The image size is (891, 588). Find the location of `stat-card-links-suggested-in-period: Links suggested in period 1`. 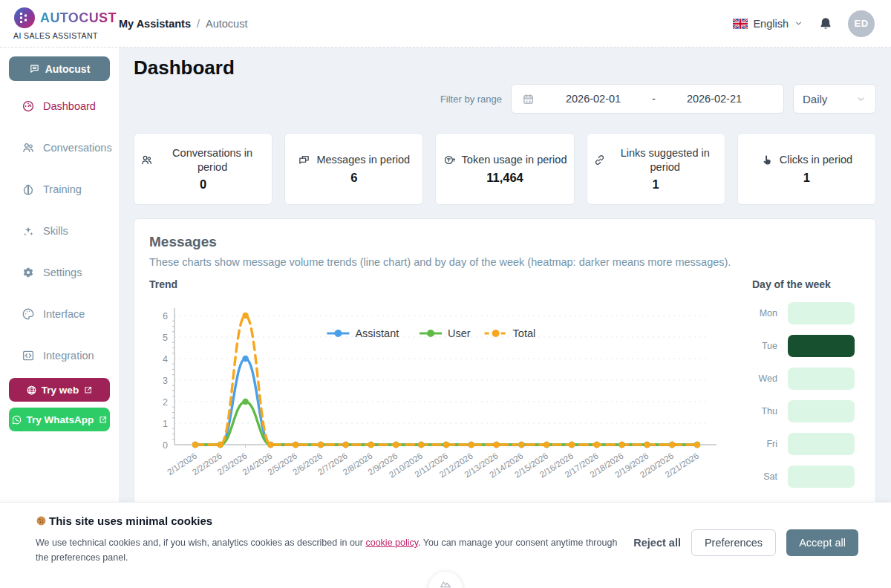

stat-card-links-suggested-in-period: Links suggested in period 1 is located at coordinates (656, 169).